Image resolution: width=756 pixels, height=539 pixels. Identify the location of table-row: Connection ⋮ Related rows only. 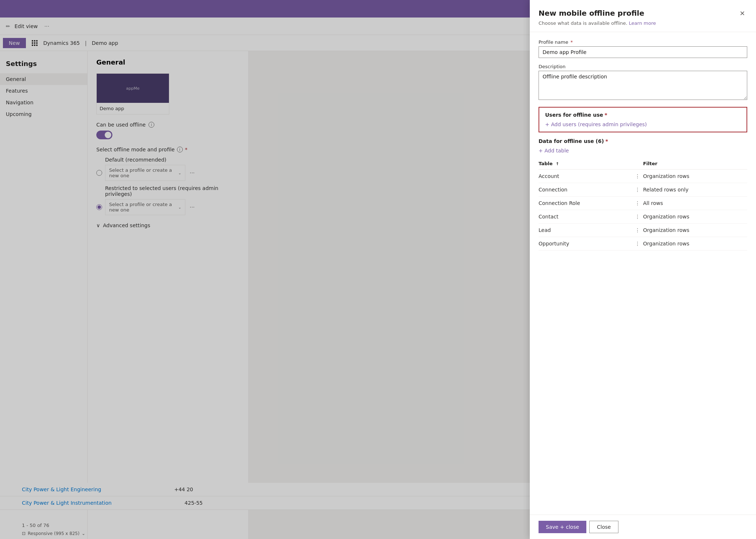
(643, 190).